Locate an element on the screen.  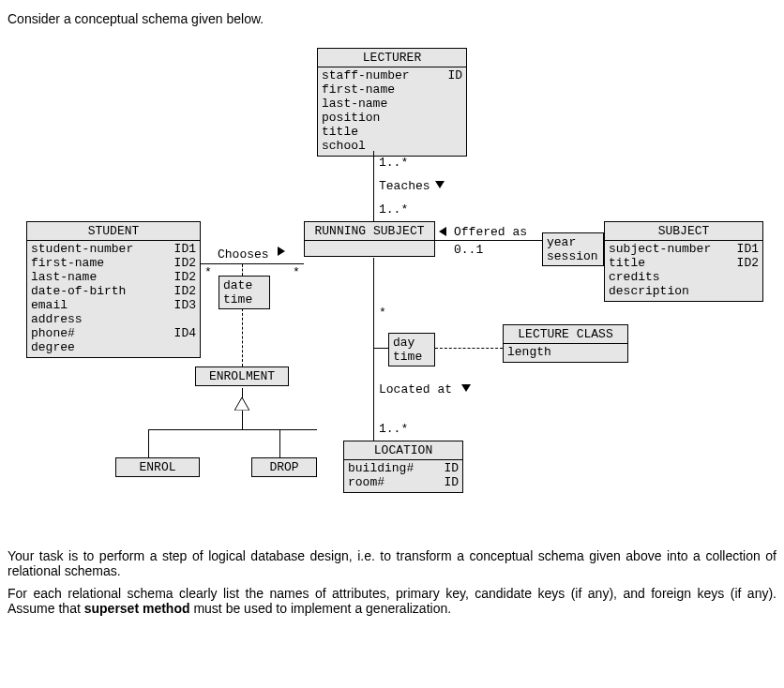
conn-gen-right is located at coordinates (279, 443).